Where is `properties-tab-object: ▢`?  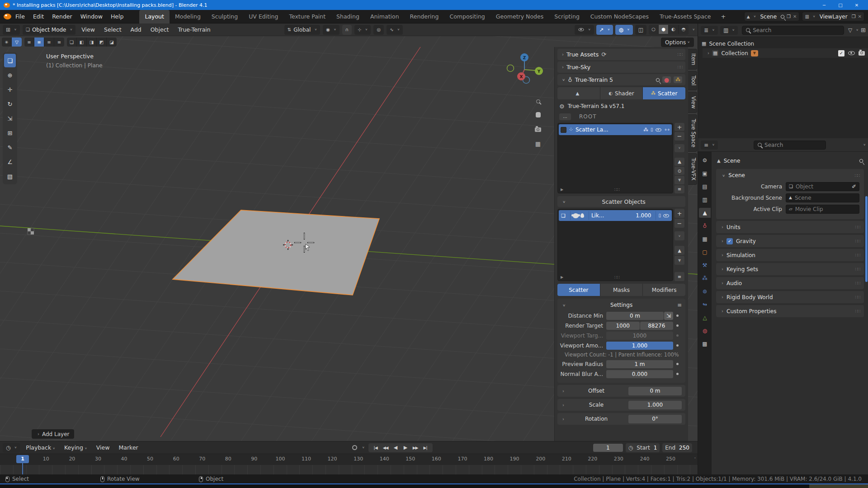 properties-tab-object: ▢ is located at coordinates (705, 252).